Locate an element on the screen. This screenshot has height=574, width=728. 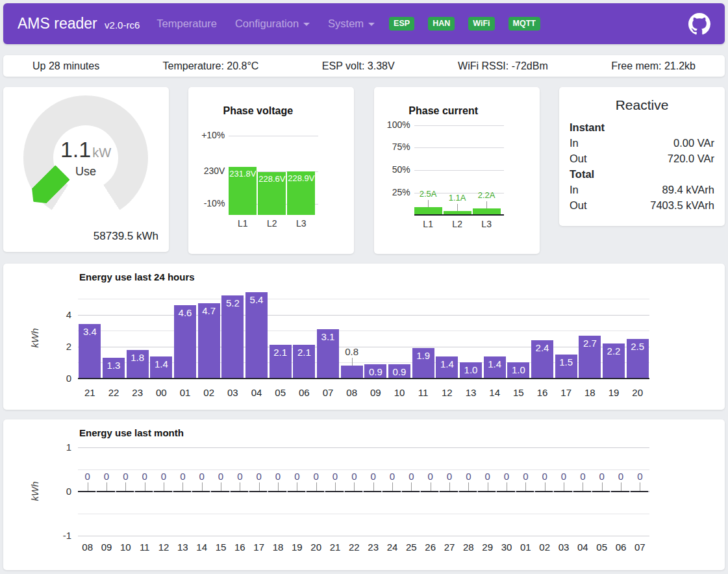
x-axis-tick-label: 18 is located at coordinates (590, 392).